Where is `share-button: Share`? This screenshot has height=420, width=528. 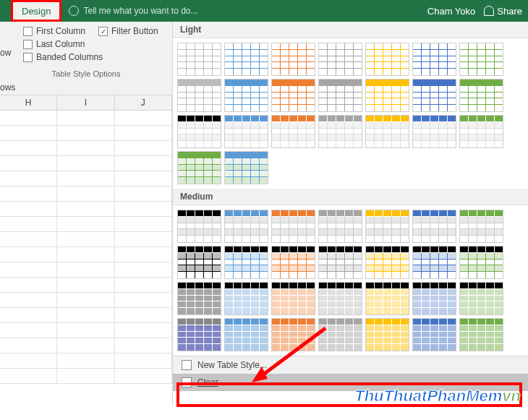 share-button: Share is located at coordinates (503, 12).